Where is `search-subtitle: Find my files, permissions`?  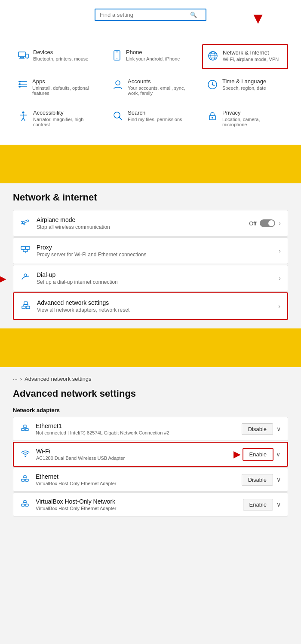
search-subtitle: Find my files, permissions is located at coordinates (155, 119).